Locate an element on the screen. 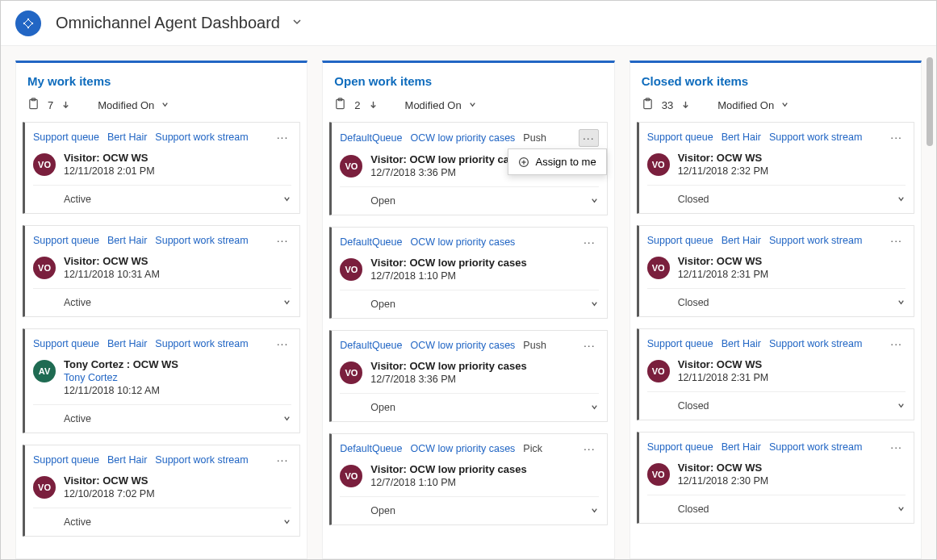 The width and height of the screenshot is (937, 560). card-sublink: Tony Cortez is located at coordinates (121, 378).